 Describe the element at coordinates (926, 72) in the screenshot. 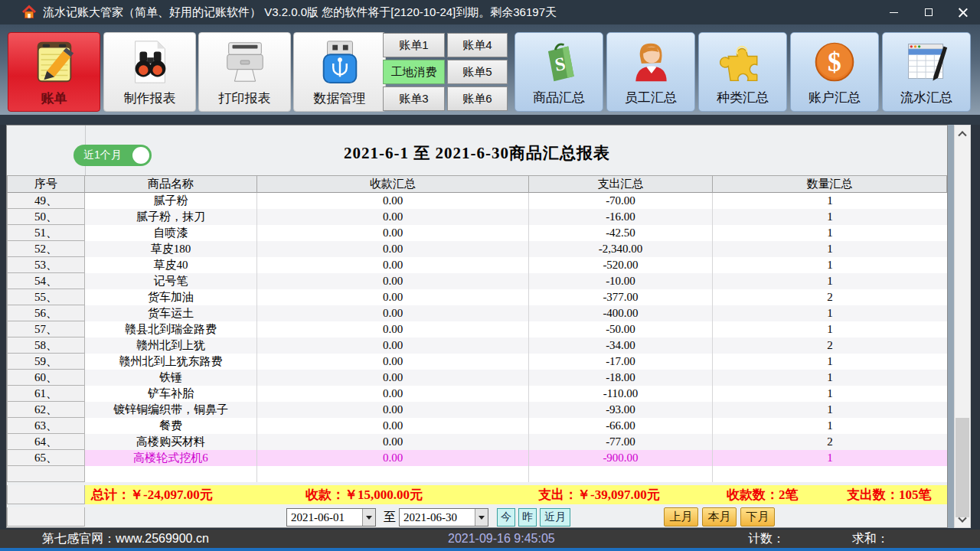

I see `flow-summary-button: 流水汇总` at that location.